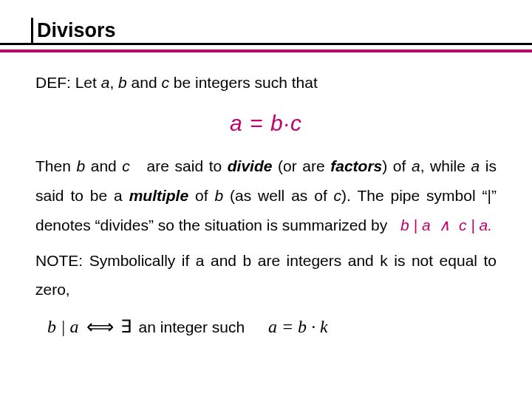 The height and width of the screenshot is (399, 532). Describe the element at coordinates (484, 225) in the screenshot. I see `expr-a2: a` at that location.